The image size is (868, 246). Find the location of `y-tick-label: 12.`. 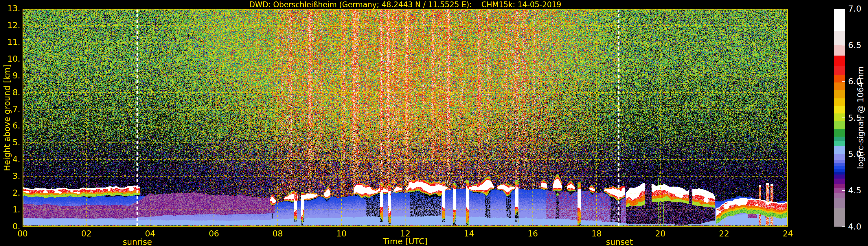

y-tick-label: 12. is located at coordinates (10, 26).